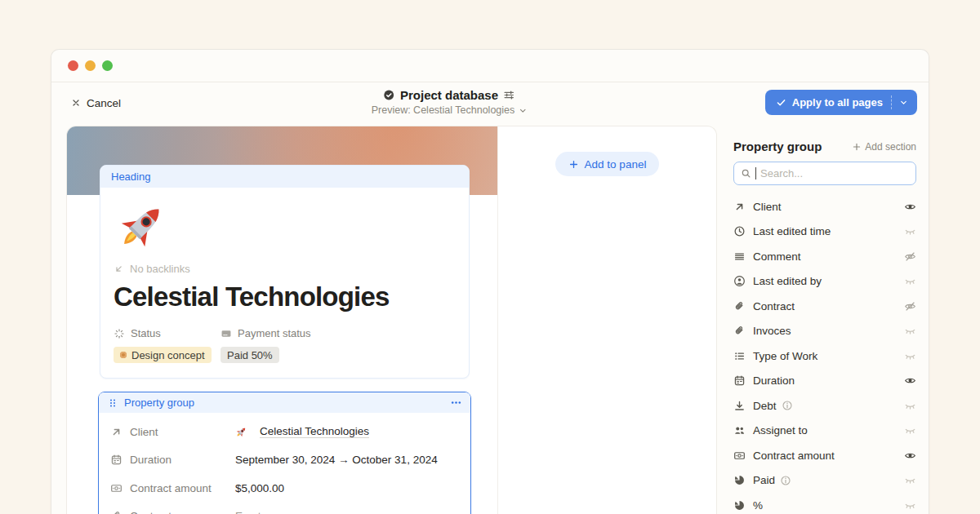 This screenshot has width=980, height=514. What do you see at coordinates (825, 481) in the screenshot?
I see `property-item-paid: Paid` at bounding box center [825, 481].